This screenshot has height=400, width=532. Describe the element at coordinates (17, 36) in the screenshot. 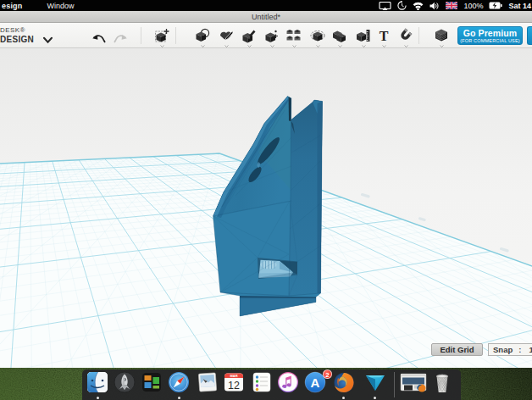

I see `autodesk-123d-logo: DESK® DESIGN` at that location.